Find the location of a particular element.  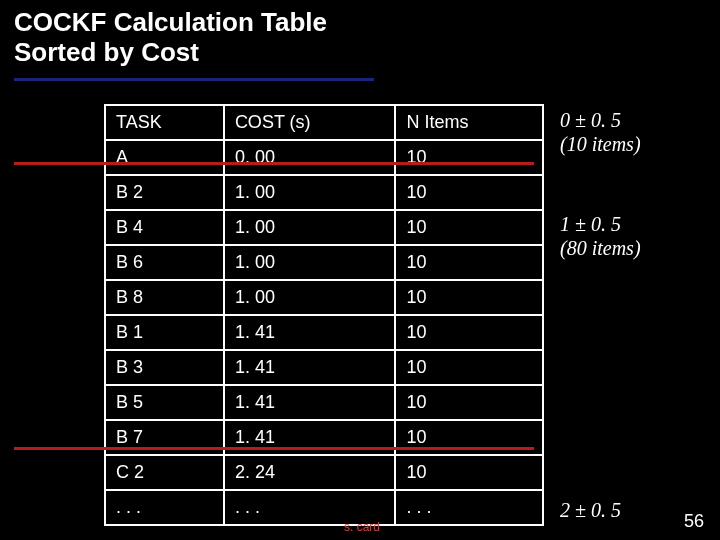

table-row: B 81. 0010 is located at coordinates (324, 298).